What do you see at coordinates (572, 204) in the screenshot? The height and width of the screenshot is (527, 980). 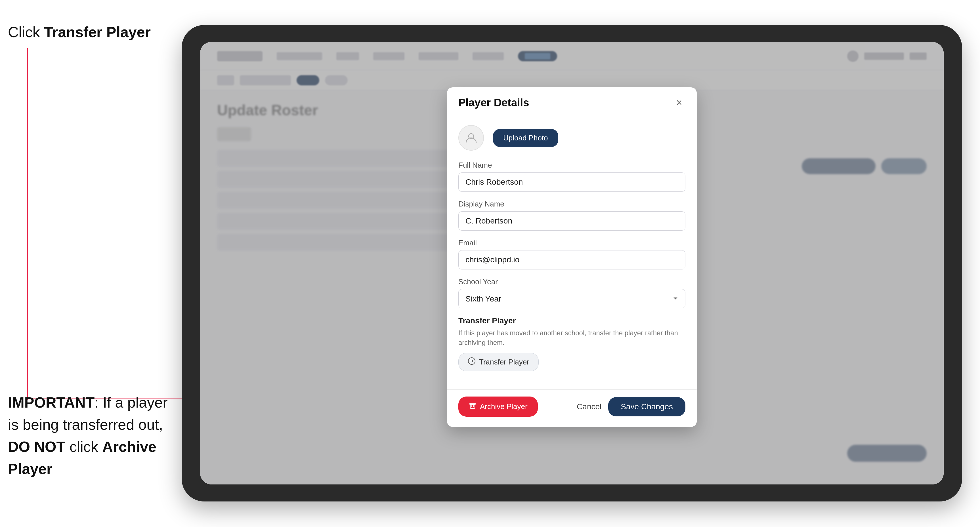 I see `display-name-label: Display Name` at bounding box center [572, 204].